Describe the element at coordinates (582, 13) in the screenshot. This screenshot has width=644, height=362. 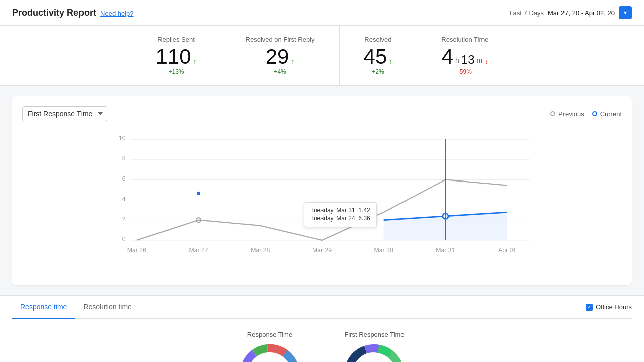
I see `date-range-value: Mar 27, 20 - Apr 02, 20` at that location.